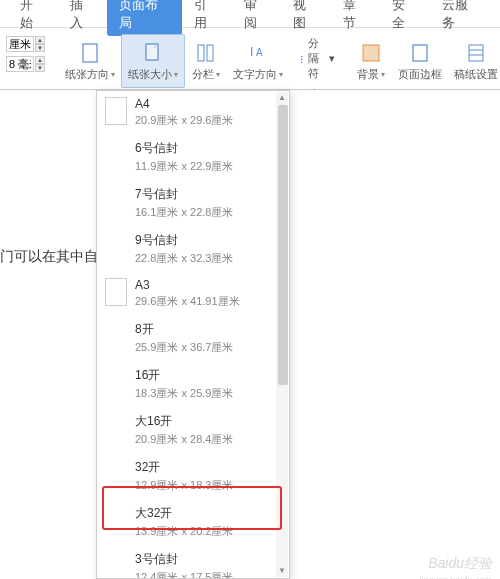 This screenshot has width=500, height=579. I want to click on paper-size-option: 16开18.3厘米 x 25.9厘米, so click(193, 384).